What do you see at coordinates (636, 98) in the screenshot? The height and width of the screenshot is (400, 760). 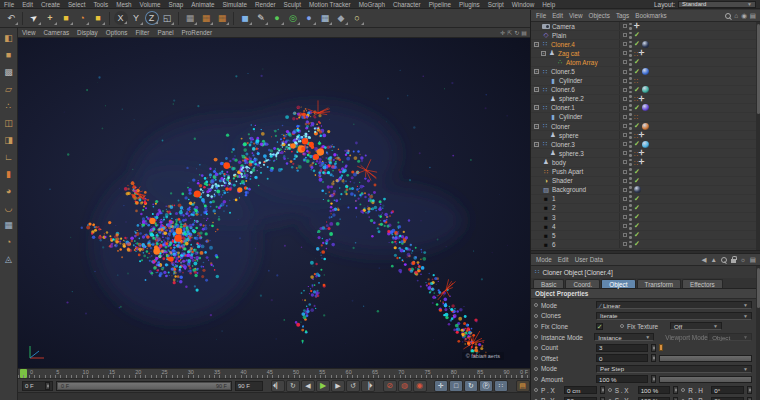 I see `selection-tag-icon: ∷` at bounding box center [636, 98].